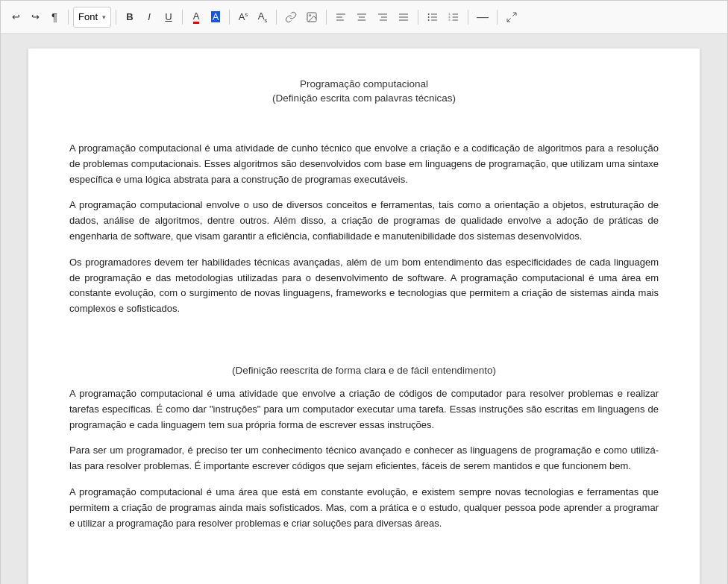 The height and width of the screenshot is (584, 728). What do you see at coordinates (149, 17) in the screenshot?
I see `italic-button: I` at bounding box center [149, 17].